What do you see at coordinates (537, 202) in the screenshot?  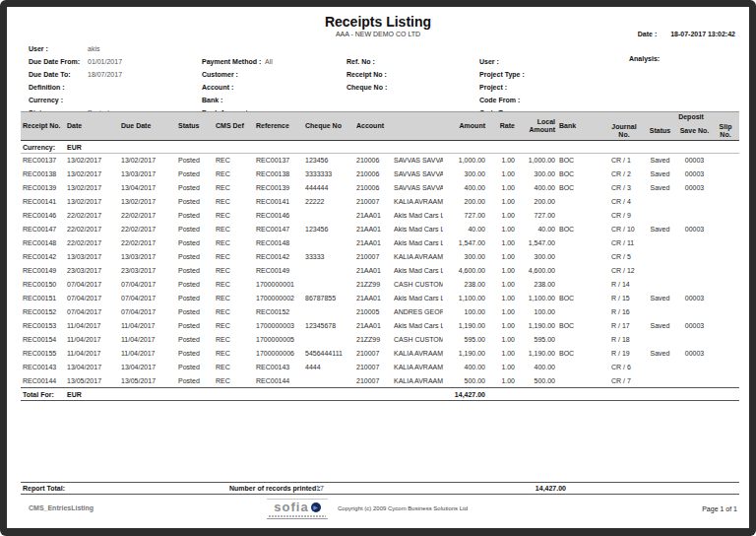 I see `cell-local-amount: 200.00` at bounding box center [537, 202].